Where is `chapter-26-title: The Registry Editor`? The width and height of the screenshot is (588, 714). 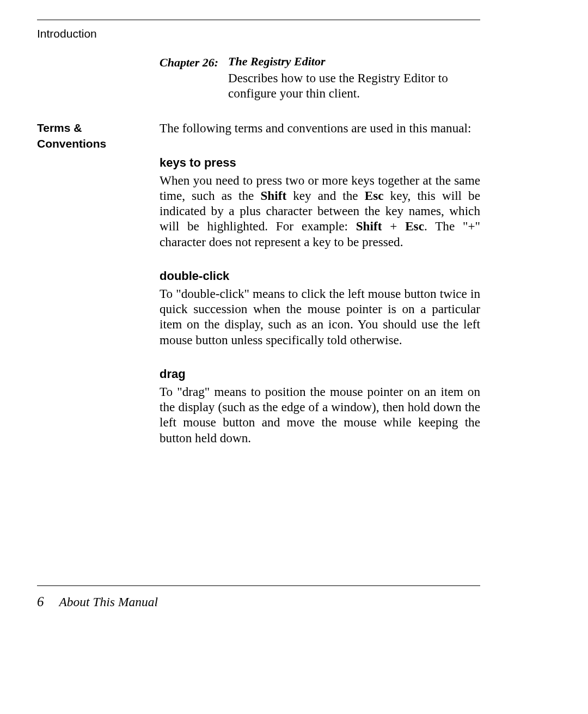 chapter-26-title: The Registry Editor is located at coordinates (354, 62).